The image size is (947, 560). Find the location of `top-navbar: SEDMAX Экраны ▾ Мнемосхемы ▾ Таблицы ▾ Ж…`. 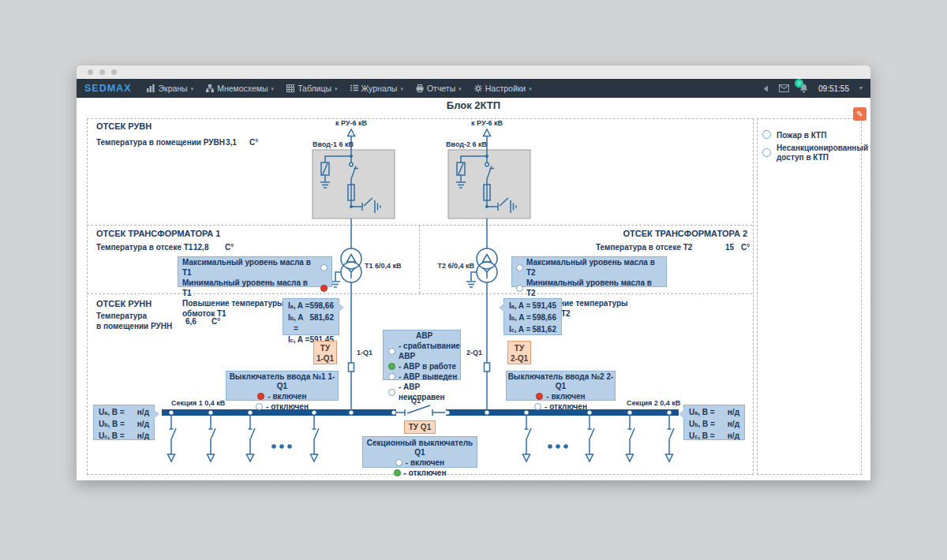

top-navbar: SEDMAX Экраны ▾ Мнемосхемы ▾ Таблицы ▾ Ж… is located at coordinates (474, 88).